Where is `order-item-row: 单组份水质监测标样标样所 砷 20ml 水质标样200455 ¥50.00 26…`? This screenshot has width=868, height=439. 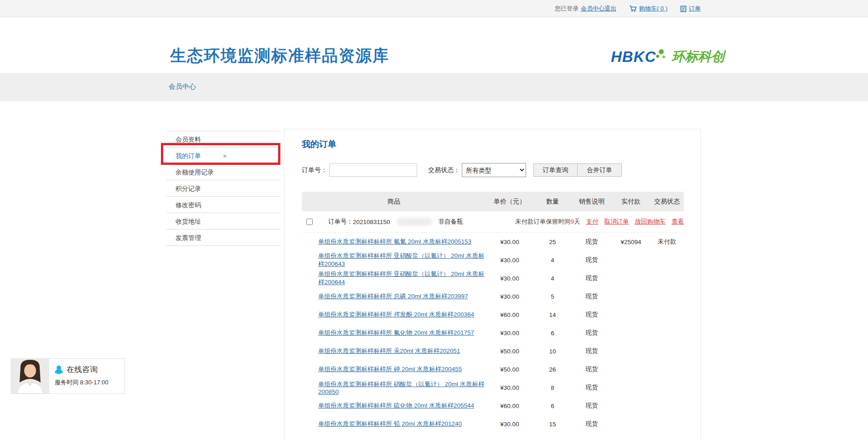 order-item-row: 单组份水质监测标样标样所 砷 20ml 水质标样200455 ¥50.00 26… is located at coordinates (493, 369).